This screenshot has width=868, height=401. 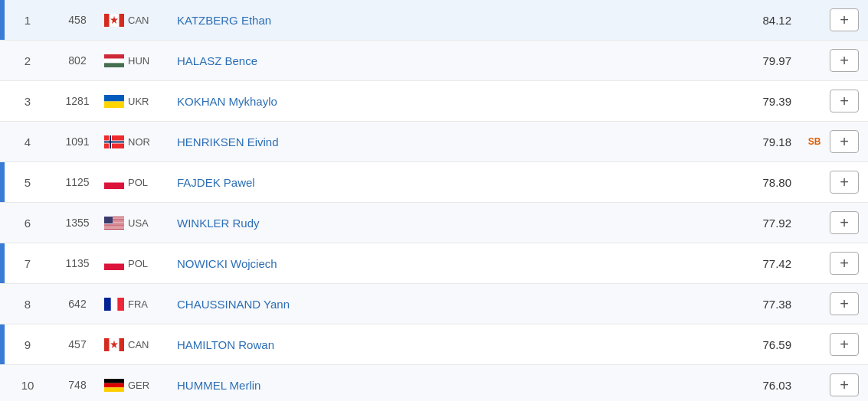 I want to click on table-row: 7 1135 POL NOWICKI Wojciech 77.42 +, so click(x=434, y=263).